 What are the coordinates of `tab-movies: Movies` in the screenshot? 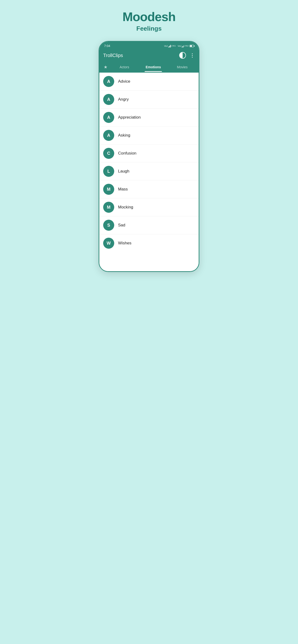 It's located at (182, 67).